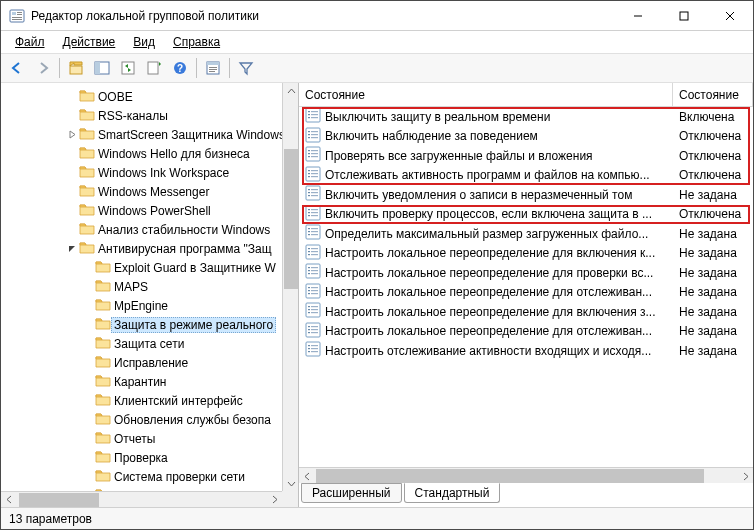  Describe the element at coordinates (142, 134) in the screenshot. I see `tree-item: SmartScreen Защитника Windows` at that location.